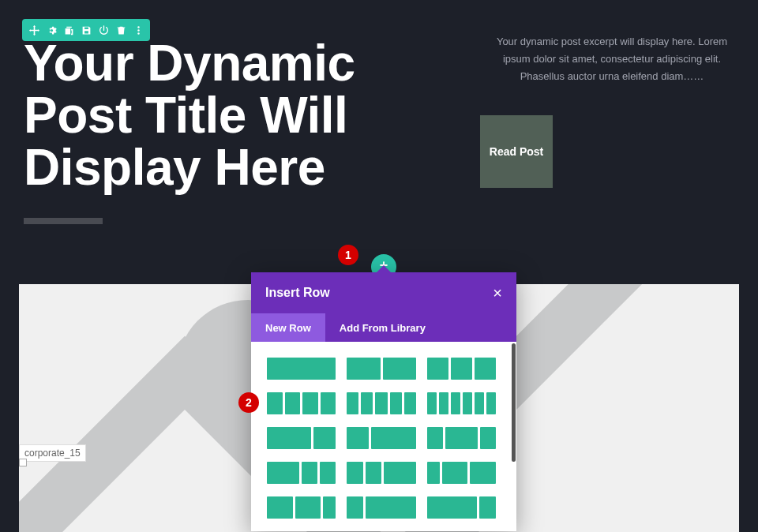  Describe the element at coordinates (612, 59) in the screenshot. I see `post-excerpt: Your dynamic post excerpt will display h…` at that location.